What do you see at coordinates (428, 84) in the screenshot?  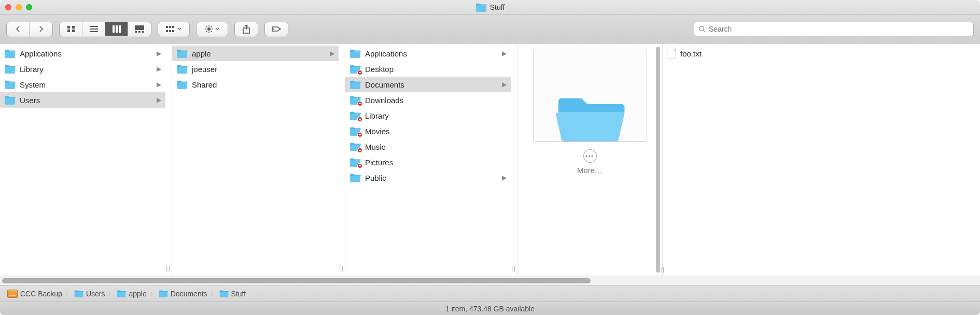 I see `list-item: Documents▶` at bounding box center [428, 84].